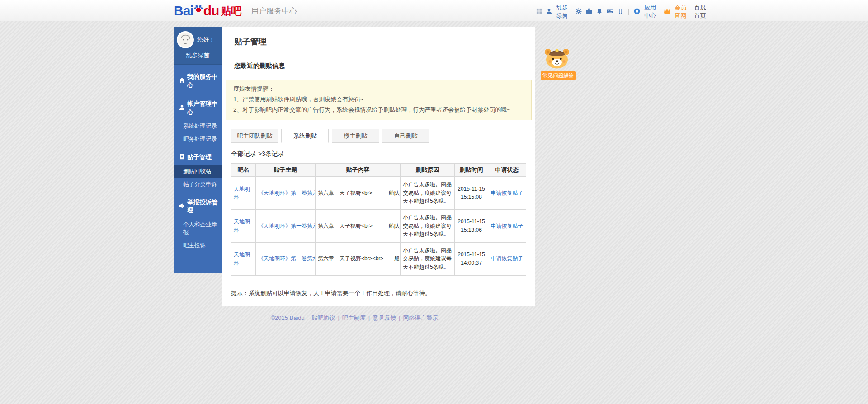 The height and width of the screenshot is (404, 868). Describe the element at coordinates (198, 150) in the screenshot. I see `sidebar: 您好！ 乱步绿茵 我的服务中心 帐户管理中心` at that location.